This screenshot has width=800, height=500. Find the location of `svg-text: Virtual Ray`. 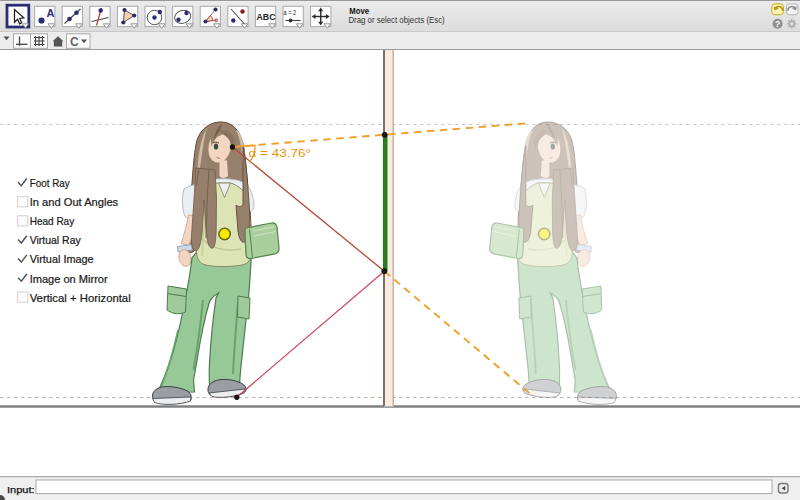

svg-text: Virtual Ray is located at coordinates (56, 240).